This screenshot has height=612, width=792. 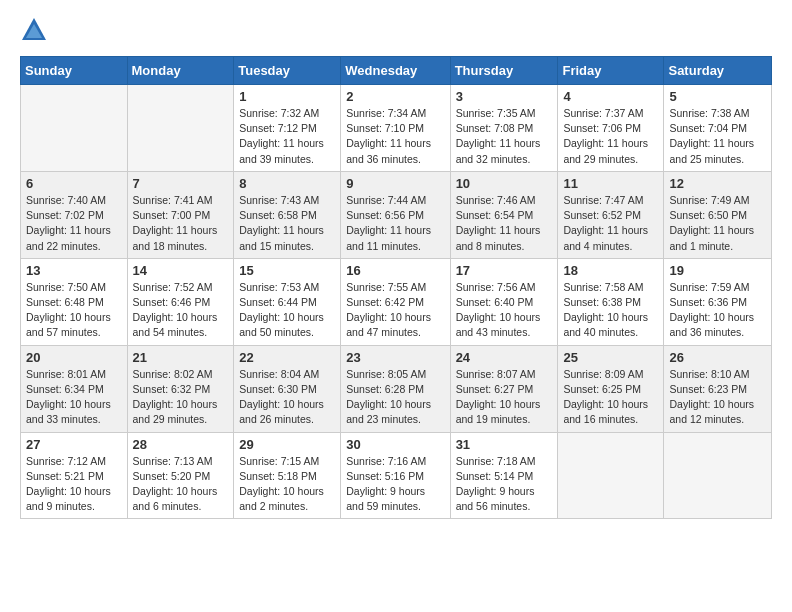 What do you see at coordinates (504, 484) in the screenshot?
I see `day-info: Sunrise: 7:18 AM Sunset: 5:14 PM Dayligh…` at bounding box center [504, 484].